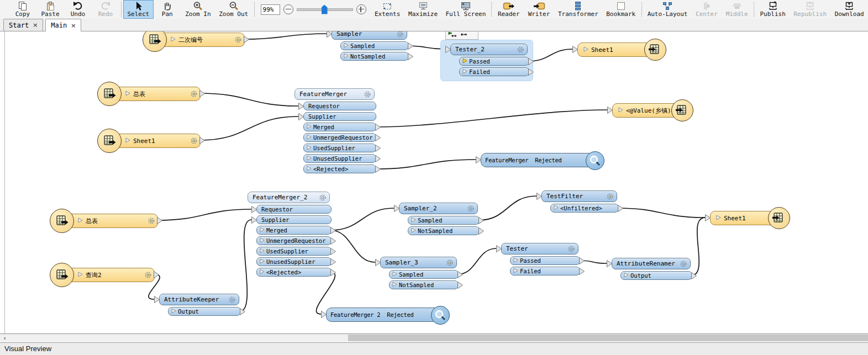 The height and width of the screenshot is (355, 868). Describe the element at coordinates (578, 9) in the screenshot. I see `toolbar-button-transformer: Transformer` at that location.